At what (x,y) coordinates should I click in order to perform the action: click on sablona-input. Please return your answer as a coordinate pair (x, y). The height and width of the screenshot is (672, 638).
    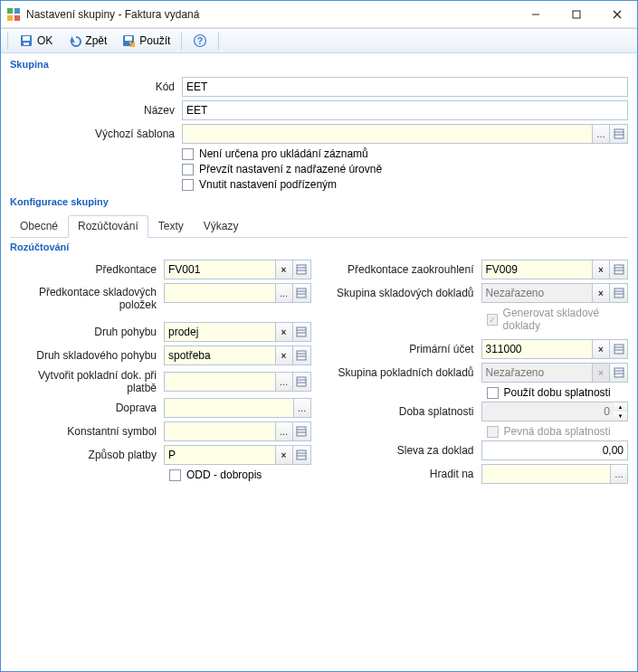
    Looking at the image, I should click on (387, 134).